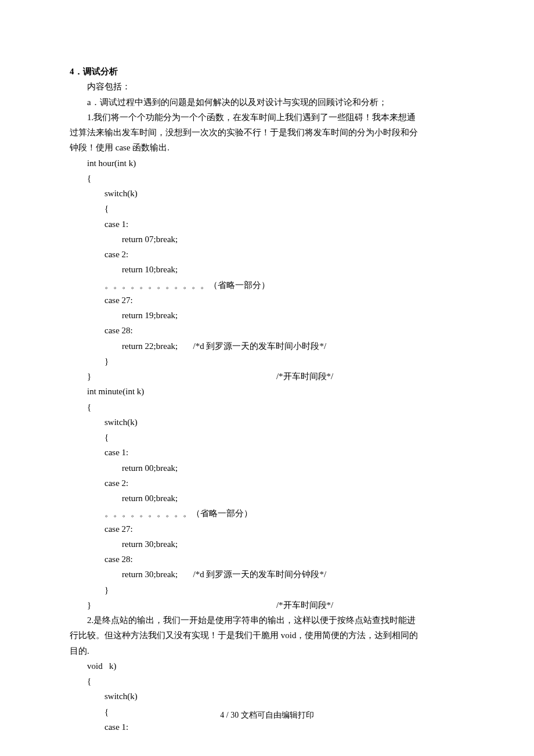 The image size is (534, 756). I want to click on code-hour-ret27: return 19;break;, so click(267, 315).